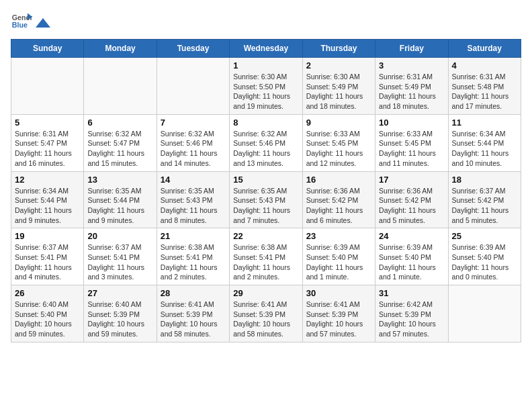  I want to click on day-number: 10, so click(411, 122).